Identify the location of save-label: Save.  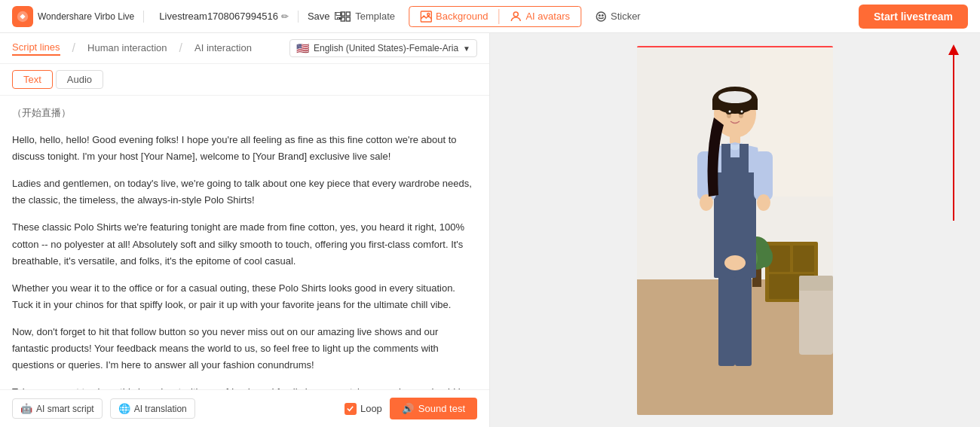
(319, 17).